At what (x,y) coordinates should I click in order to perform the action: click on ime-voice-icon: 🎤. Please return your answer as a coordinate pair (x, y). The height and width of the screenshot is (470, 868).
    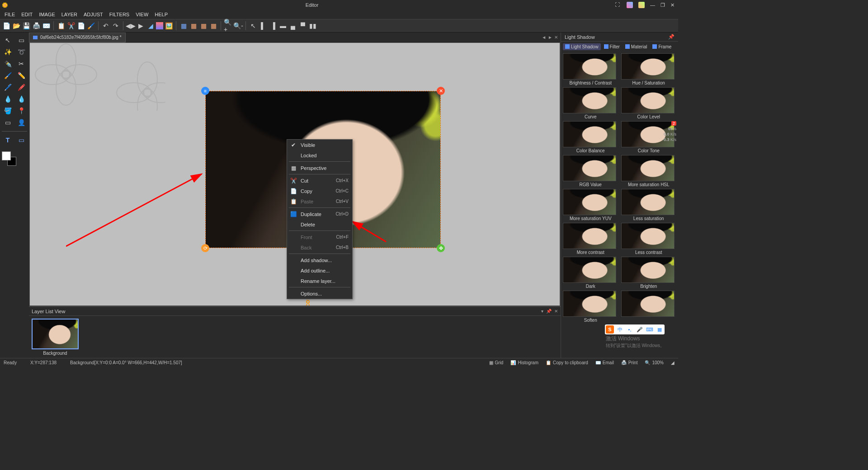
    Looking at the image, I should click on (640, 329).